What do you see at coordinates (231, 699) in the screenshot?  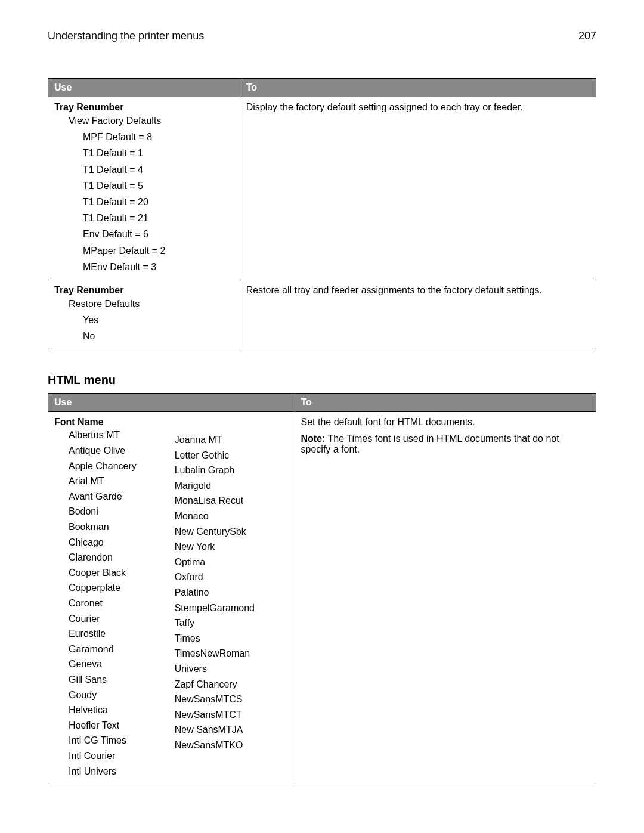 I see `list-item: NewSansMTCS` at bounding box center [231, 699].